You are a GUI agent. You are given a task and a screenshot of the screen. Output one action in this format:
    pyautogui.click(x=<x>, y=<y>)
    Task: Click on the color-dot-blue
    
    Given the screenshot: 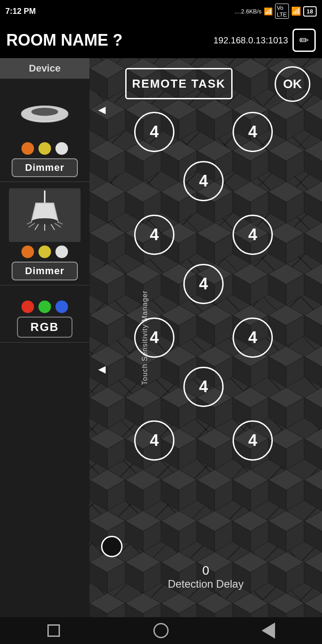 What is the action you would take?
    pyautogui.click(x=62, y=307)
    